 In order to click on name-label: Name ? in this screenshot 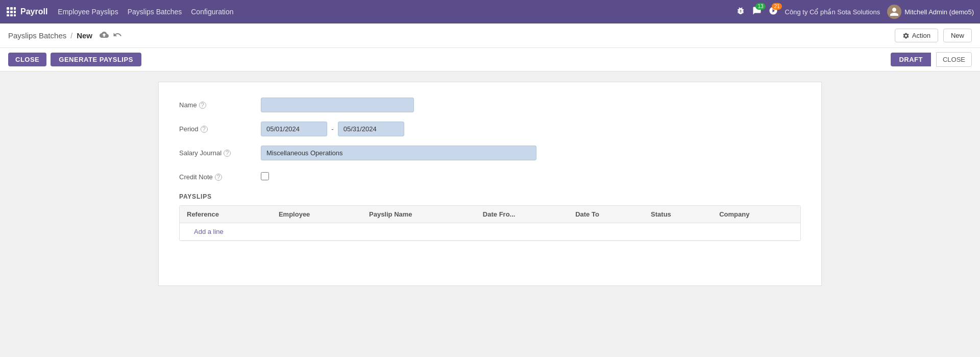, I will do `click(220, 103)`.